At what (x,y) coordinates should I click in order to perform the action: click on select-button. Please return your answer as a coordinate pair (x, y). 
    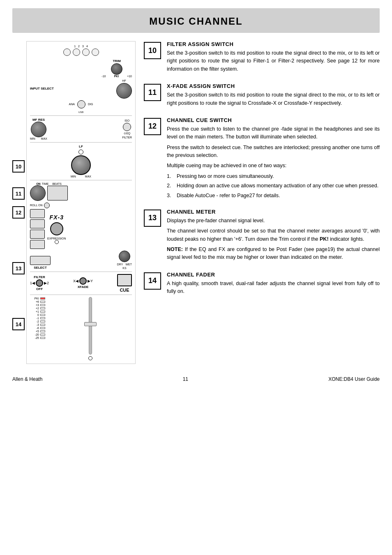
    Looking at the image, I should click on (40, 260).